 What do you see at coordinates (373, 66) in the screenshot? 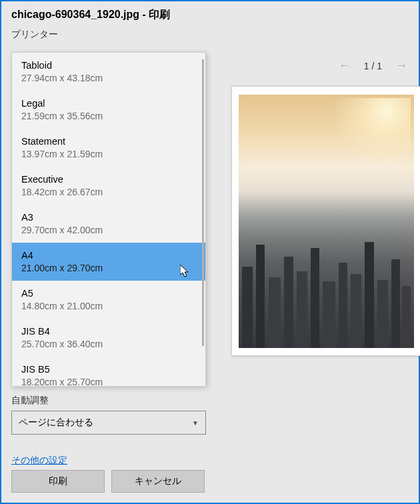
I see `page-indicator: 1 / 1` at bounding box center [373, 66].